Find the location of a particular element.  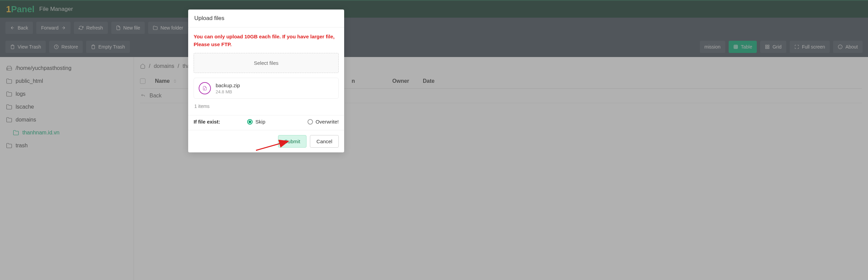

exist-label: If file exist: is located at coordinates (207, 122).